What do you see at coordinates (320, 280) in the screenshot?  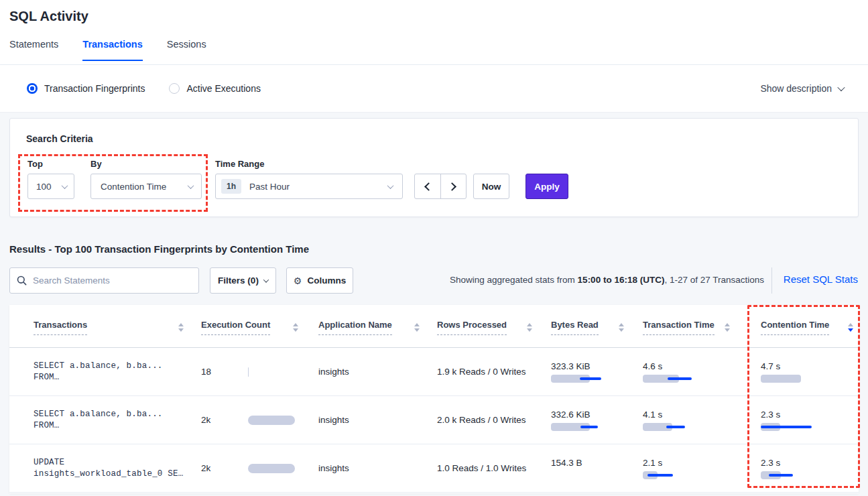 I see `columns-button: ⚙ Columns` at bounding box center [320, 280].